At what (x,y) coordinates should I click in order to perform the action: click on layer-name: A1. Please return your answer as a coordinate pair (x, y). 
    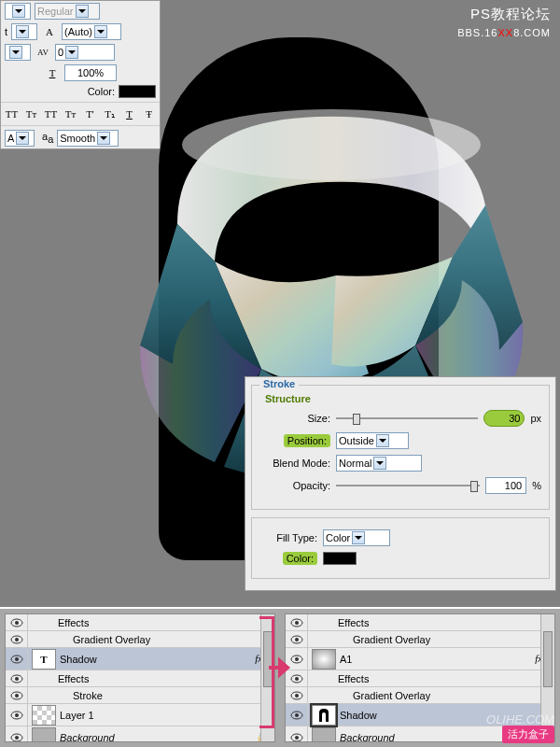
    Looking at the image, I should click on (345, 659).